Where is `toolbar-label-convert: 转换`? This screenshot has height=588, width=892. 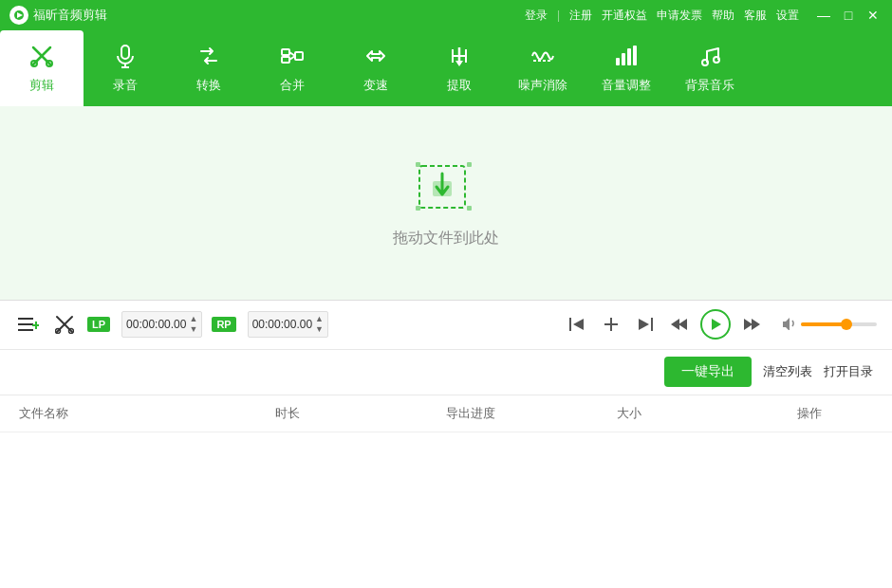 toolbar-label-convert: 转换 is located at coordinates (209, 85).